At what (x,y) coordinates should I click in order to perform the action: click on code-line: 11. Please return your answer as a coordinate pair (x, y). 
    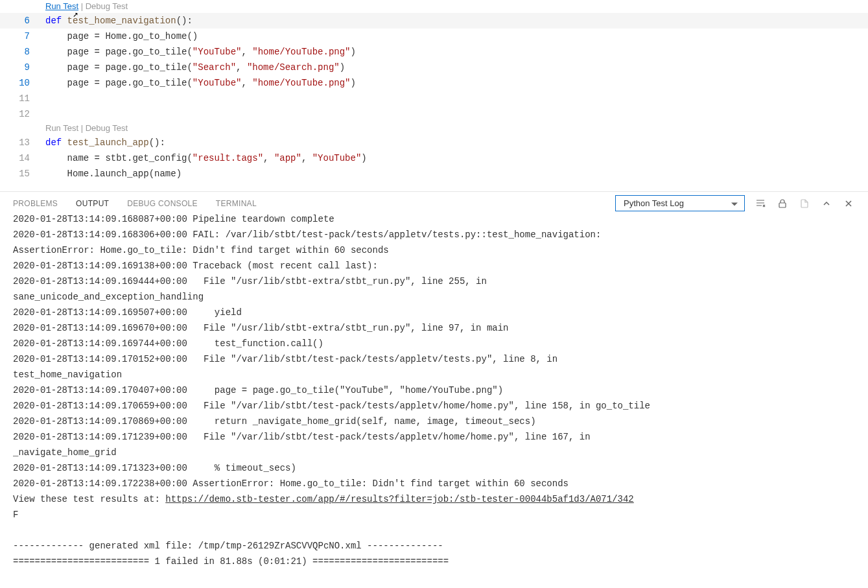
    Looking at the image, I should click on (434, 99).